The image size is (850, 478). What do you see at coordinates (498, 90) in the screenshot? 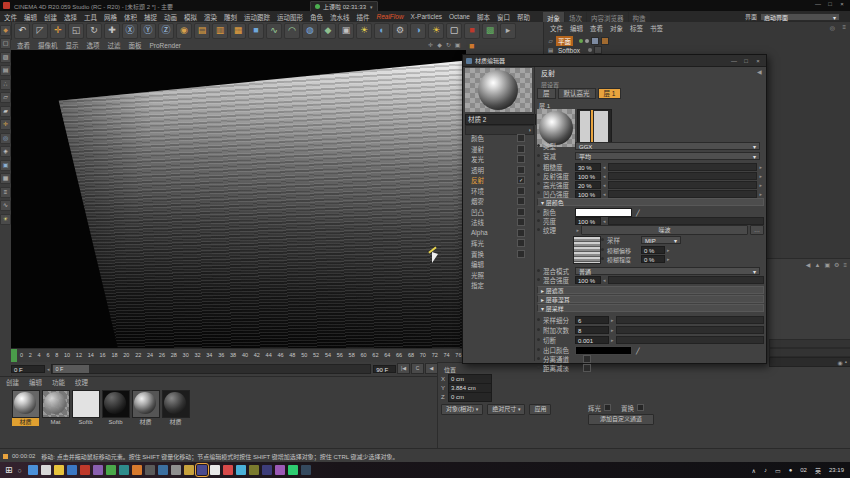
I see `material-preview` at bounding box center [498, 90].